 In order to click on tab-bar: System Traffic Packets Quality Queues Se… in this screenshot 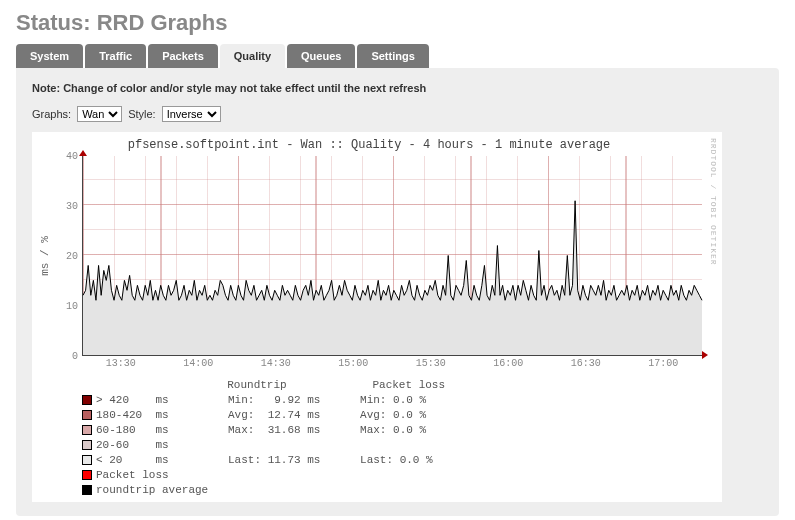, I will do `click(406, 56)`.